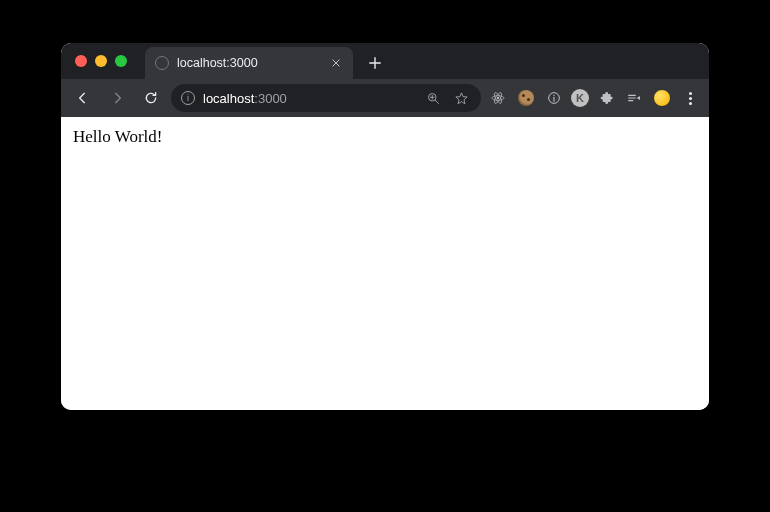 The width and height of the screenshot is (770, 512). What do you see at coordinates (336, 63) in the screenshot?
I see `tab-close-button` at bounding box center [336, 63].